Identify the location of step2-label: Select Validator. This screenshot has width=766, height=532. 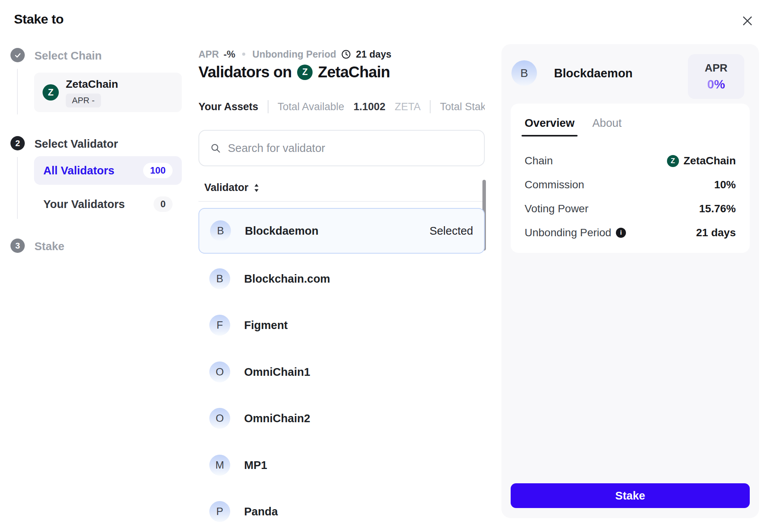
(76, 144).